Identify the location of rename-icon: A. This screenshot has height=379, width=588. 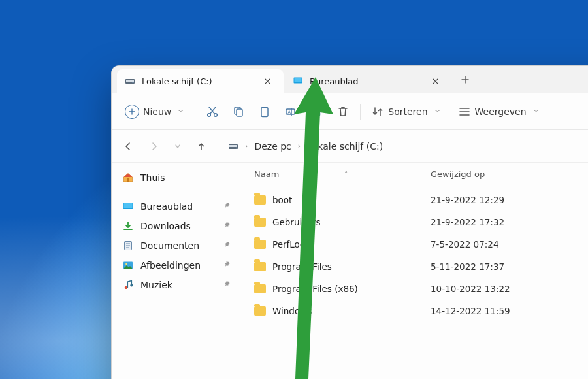
(291, 112).